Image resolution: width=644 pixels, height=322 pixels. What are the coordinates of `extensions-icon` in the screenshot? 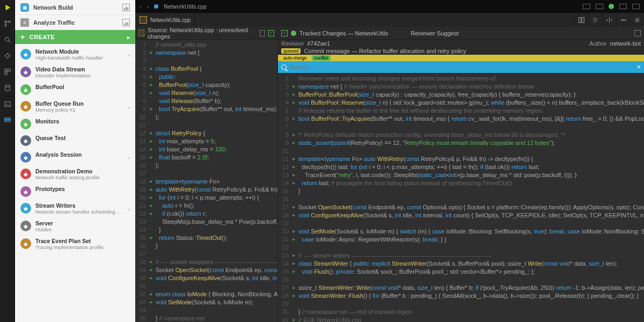 It's located at (8, 72).